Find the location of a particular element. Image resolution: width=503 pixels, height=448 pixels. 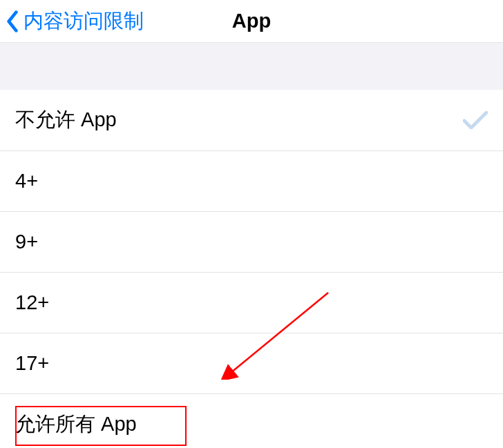

option-label: 不允许 App is located at coordinates (66, 120).